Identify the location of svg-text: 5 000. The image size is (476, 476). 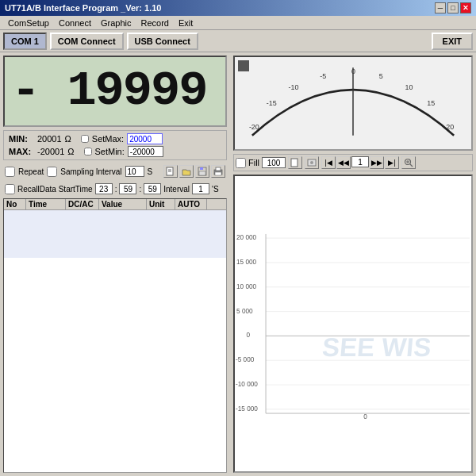
(244, 311).